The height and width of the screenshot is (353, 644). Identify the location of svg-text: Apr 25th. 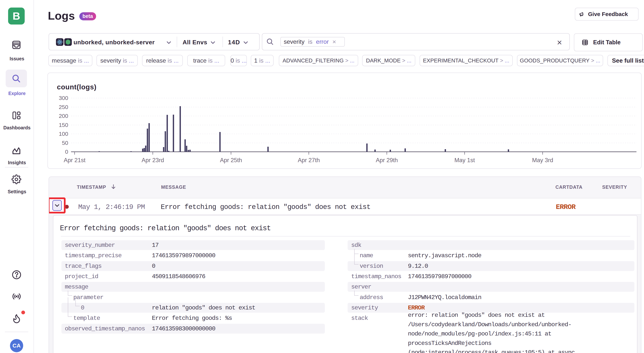
(231, 160).